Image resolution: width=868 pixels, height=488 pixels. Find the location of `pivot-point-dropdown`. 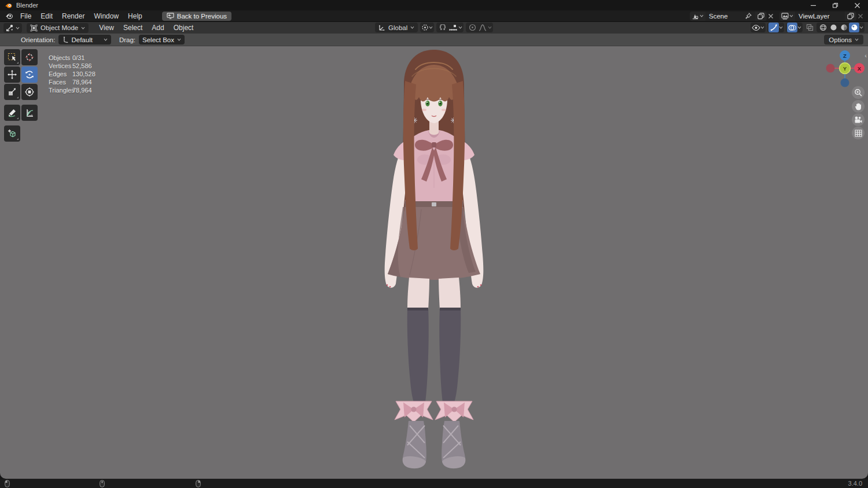

pivot-point-dropdown is located at coordinates (427, 28).